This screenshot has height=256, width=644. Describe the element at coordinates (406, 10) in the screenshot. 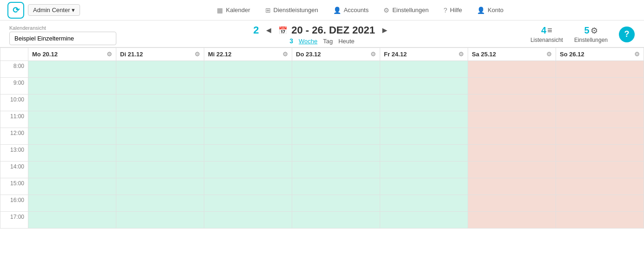

I see `nav-einstellungen: ⚙ Einstellungen` at that location.